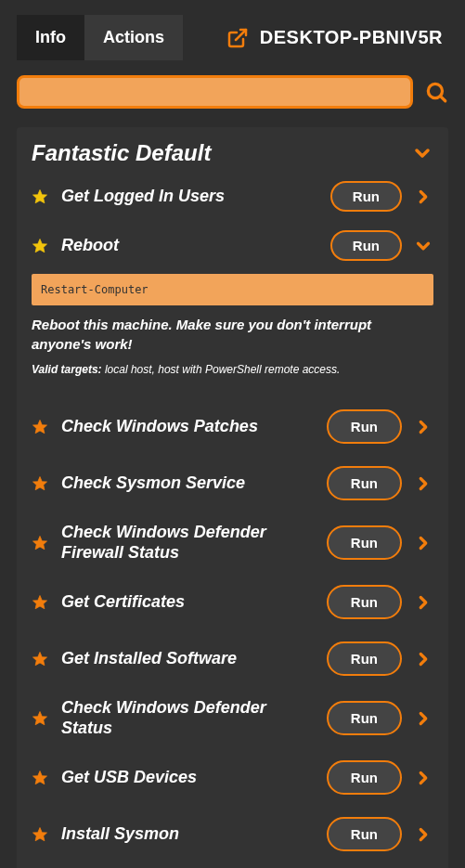  I want to click on tabs: Info Actions, so click(100, 37).